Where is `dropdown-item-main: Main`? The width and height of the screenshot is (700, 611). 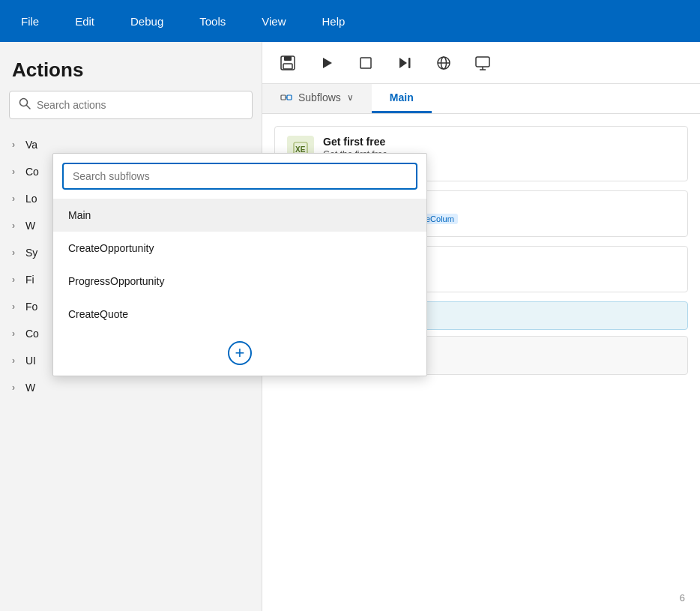 dropdown-item-main: Main is located at coordinates (240, 215).